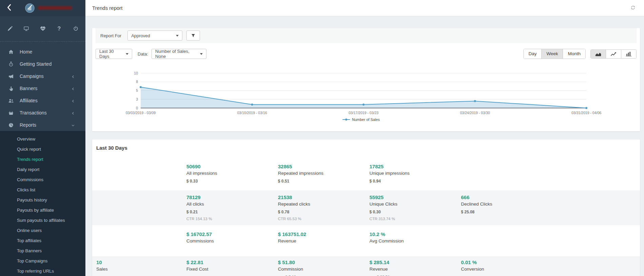 The height and width of the screenshot is (276, 644). I want to click on submenu-item-payouts-by-affiliate: Payouts by affiliate, so click(43, 210).